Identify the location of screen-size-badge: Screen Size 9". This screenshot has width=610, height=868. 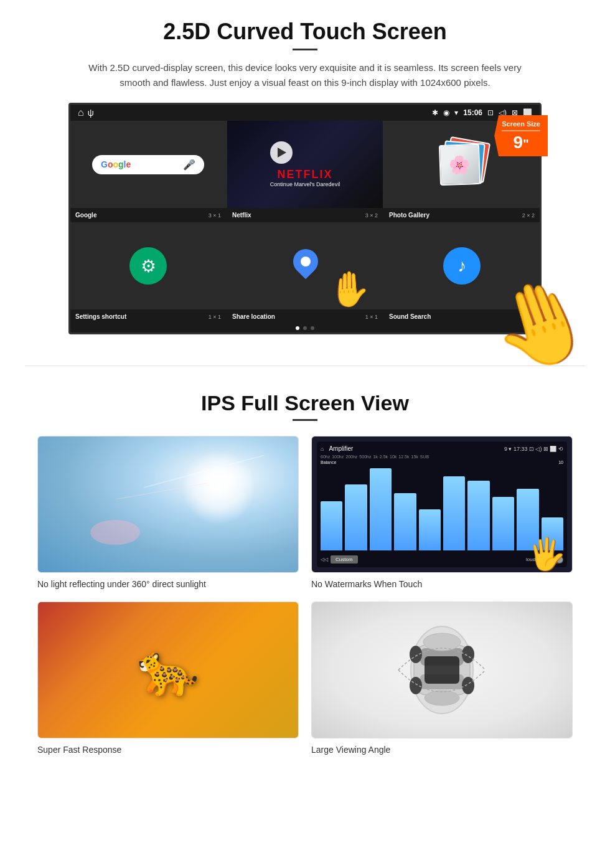
(521, 136).